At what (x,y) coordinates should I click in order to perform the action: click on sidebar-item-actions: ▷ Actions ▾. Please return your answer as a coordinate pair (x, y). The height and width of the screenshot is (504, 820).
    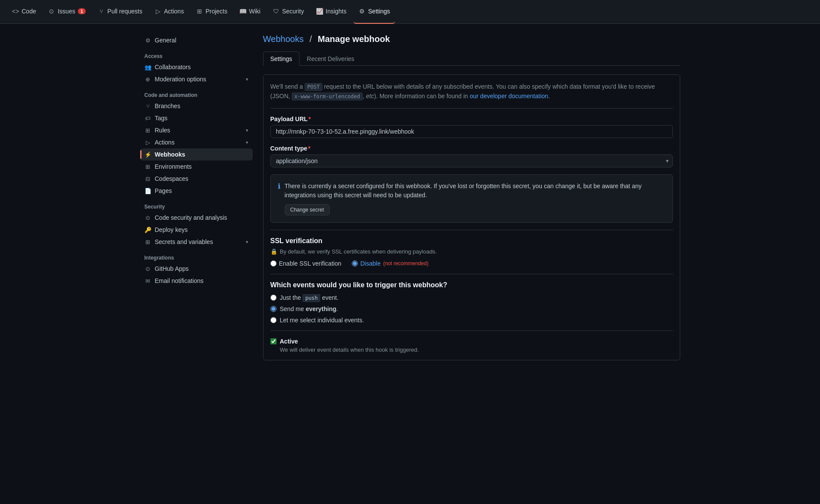
    Looking at the image, I should click on (196, 142).